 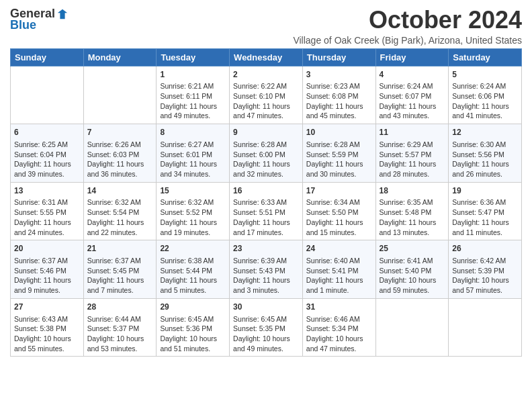 What do you see at coordinates (339, 95) in the screenshot?
I see `calendar-cell: 3Sunrise: 6:23 AMSunset: 6:08 PMDaylight…` at bounding box center [339, 95].